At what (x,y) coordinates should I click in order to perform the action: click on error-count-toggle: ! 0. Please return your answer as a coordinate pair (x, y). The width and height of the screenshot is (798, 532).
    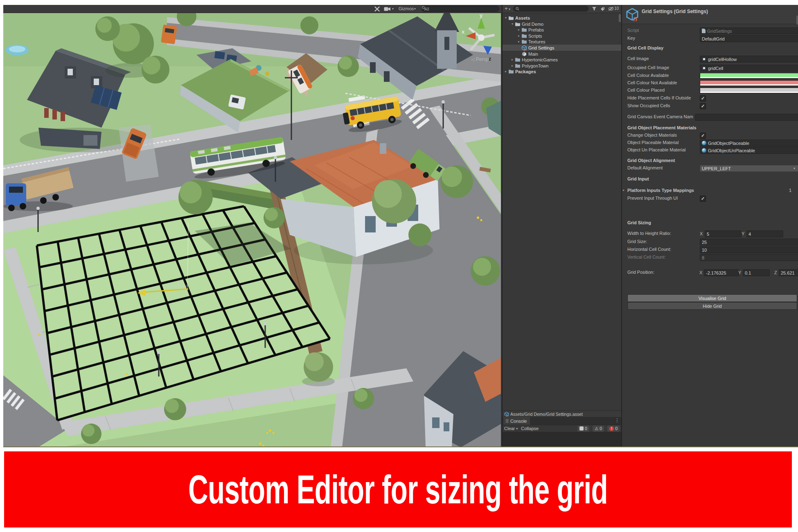
    Looking at the image, I should click on (613, 429).